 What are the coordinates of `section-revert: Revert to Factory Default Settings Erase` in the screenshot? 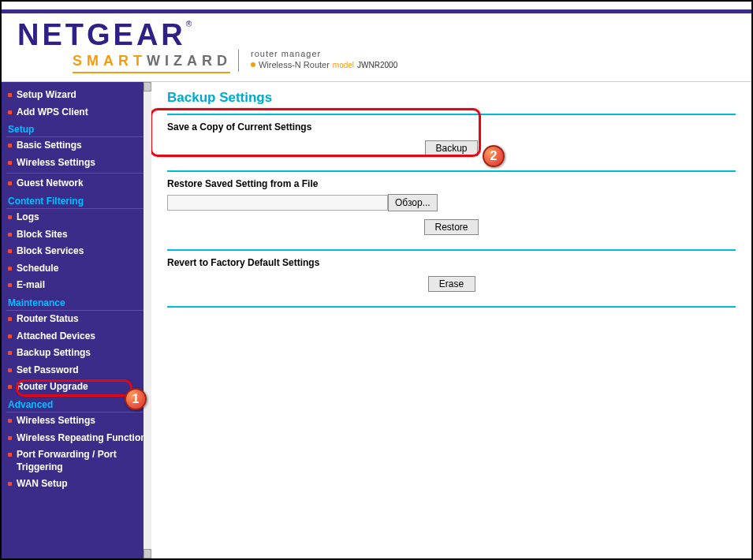 It's located at (451, 278).